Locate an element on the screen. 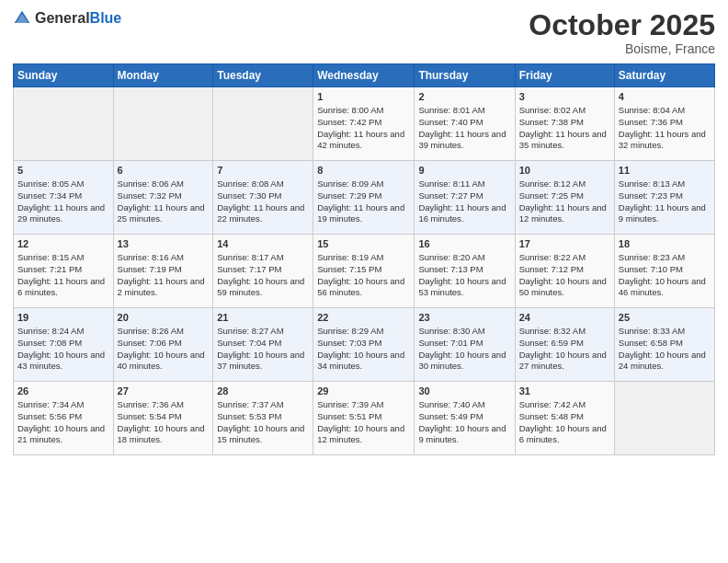  day-number: 12 is located at coordinates (63, 245).